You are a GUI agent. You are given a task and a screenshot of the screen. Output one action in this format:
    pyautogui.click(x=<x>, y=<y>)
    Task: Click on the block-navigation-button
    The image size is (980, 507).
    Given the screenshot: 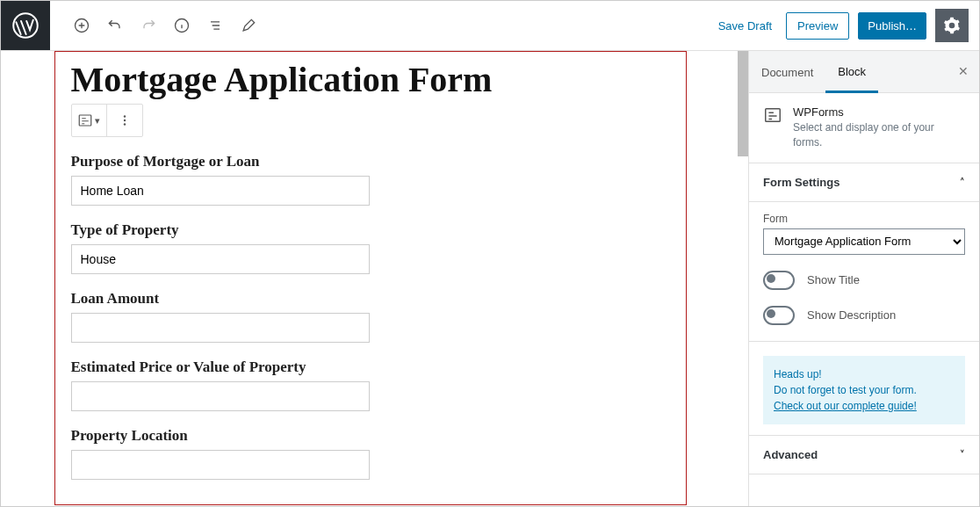 What is the action you would take?
    pyautogui.click(x=215, y=25)
    